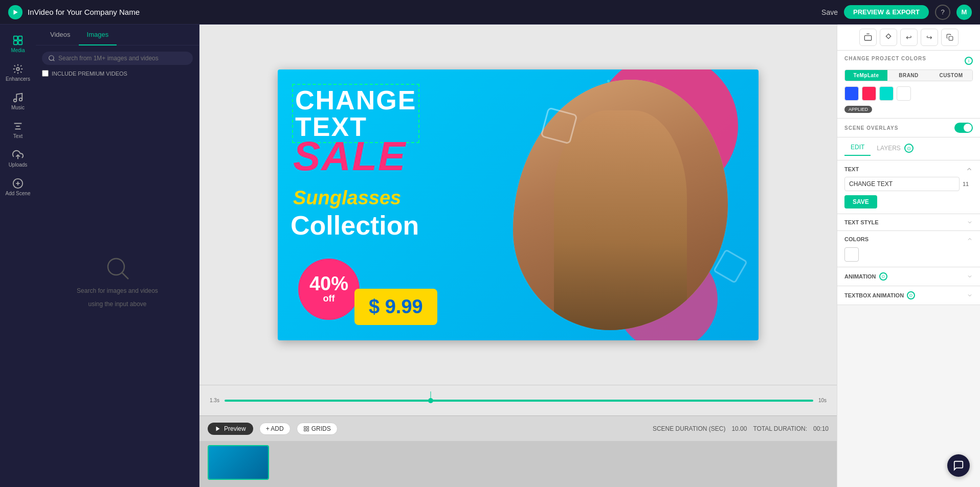  I want to click on grids-button: GRIDS, so click(317, 429).